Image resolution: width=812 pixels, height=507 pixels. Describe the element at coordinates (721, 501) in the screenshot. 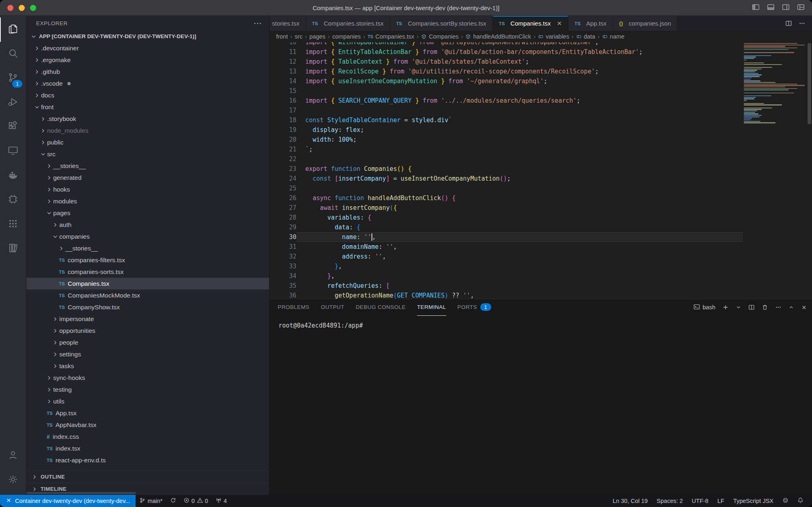

I see `eol-indicator: LF` at that location.